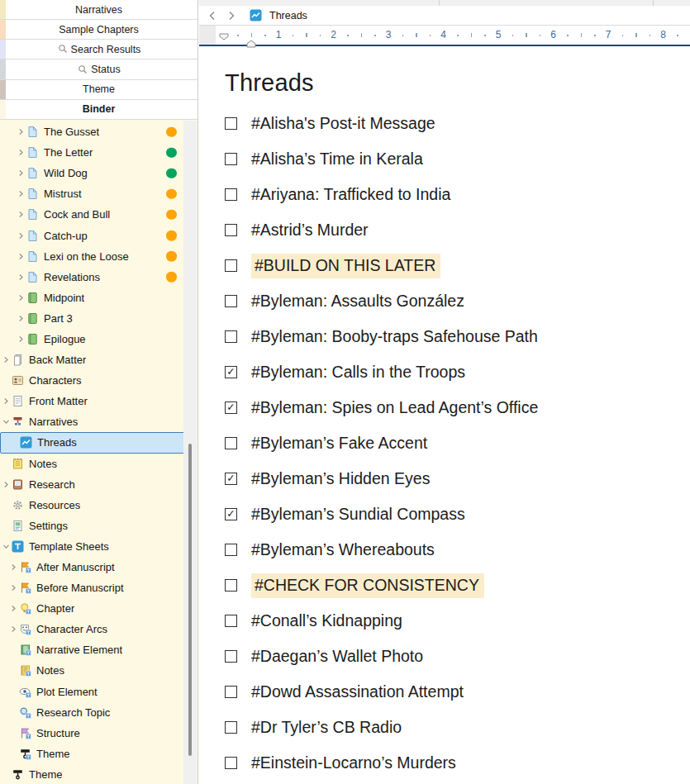  Describe the element at coordinates (395, 408) in the screenshot. I see `checklist-item-text: #Byleman: Spies on Lead Agent’s Office` at that location.